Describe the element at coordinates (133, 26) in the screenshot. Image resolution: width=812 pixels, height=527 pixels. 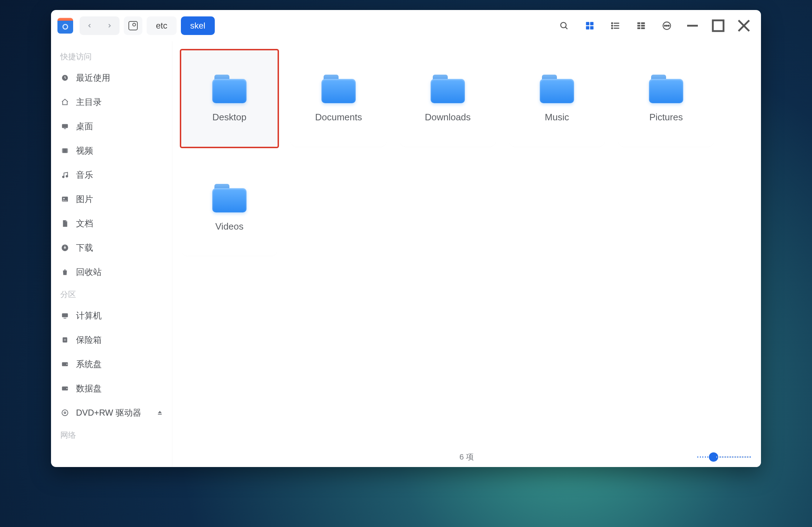
I see `breadcrumb-root-disk` at that location.